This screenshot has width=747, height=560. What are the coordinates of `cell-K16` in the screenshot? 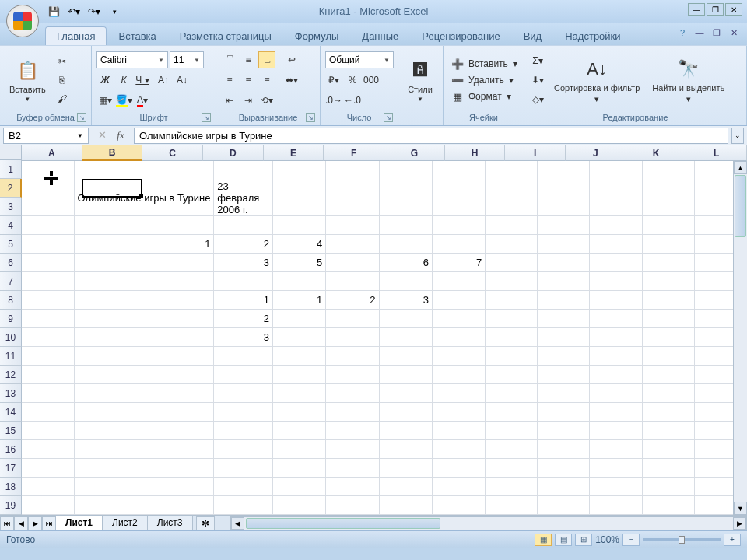 It's located at (668, 467).